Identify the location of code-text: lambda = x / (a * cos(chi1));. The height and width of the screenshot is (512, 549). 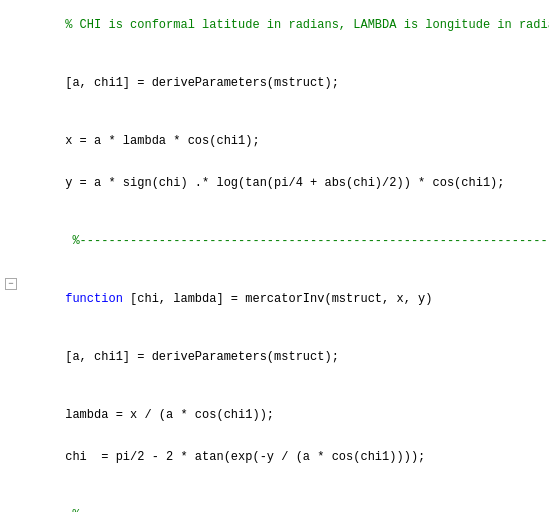
(170, 415).